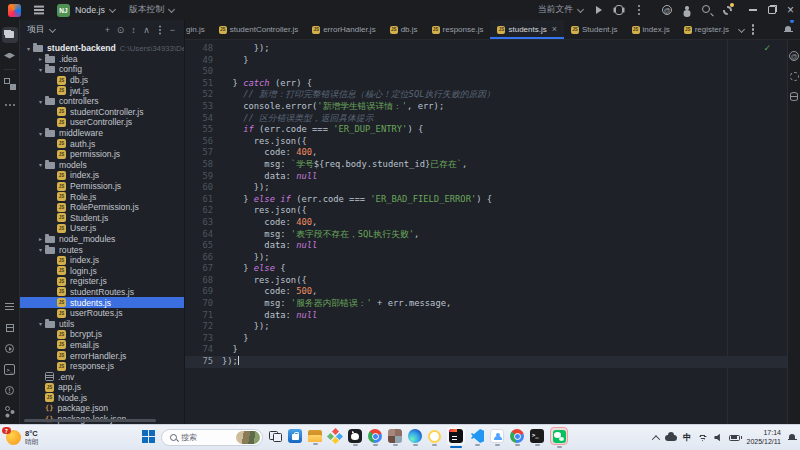 The image size is (800, 450). What do you see at coordinates (651, 30) in the screenshot?
I see `tab-index-js: JSindex.js` at bounding box center [651, 30].